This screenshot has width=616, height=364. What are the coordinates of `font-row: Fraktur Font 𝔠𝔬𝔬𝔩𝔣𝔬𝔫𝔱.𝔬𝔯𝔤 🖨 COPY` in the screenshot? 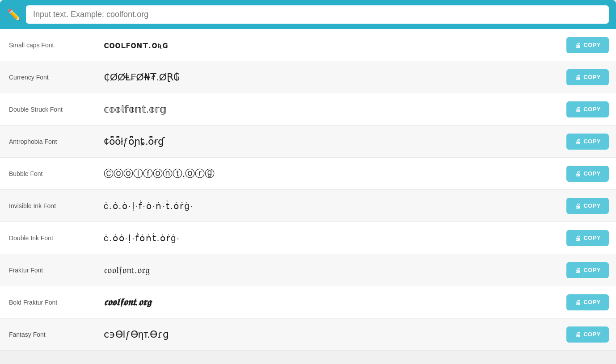 It's located at (308, 270).